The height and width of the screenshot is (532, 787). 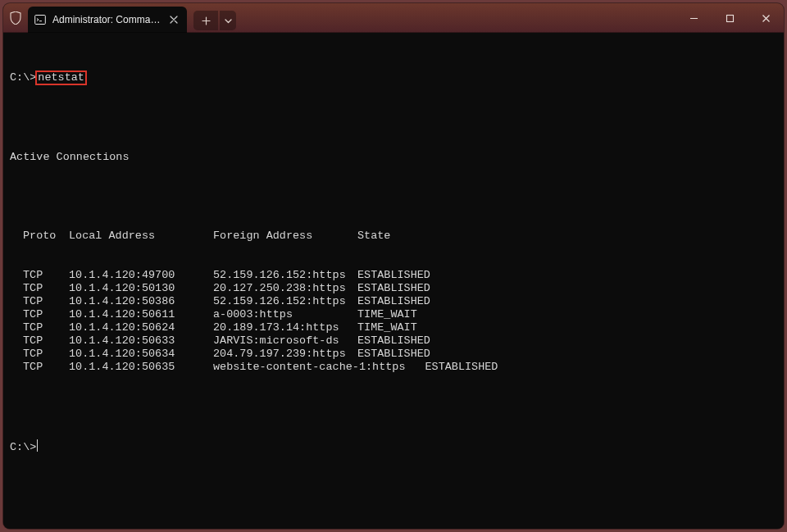 What do you see at coordinates (394, 328) in the screenshot?
I see `table-row: TCP10.1.4.120:5062420.189.173.14:httpsTI…` at bounding box center [394, 328].